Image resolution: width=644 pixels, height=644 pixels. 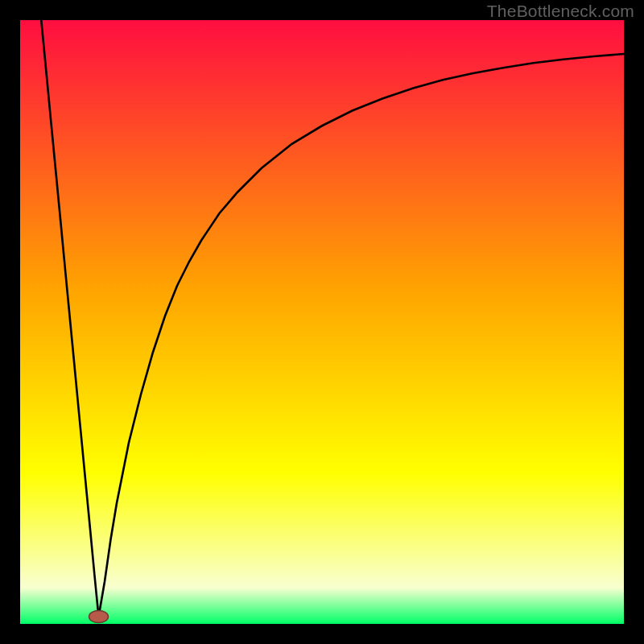 I want to click on min-marker, so click(x=99, y=617).